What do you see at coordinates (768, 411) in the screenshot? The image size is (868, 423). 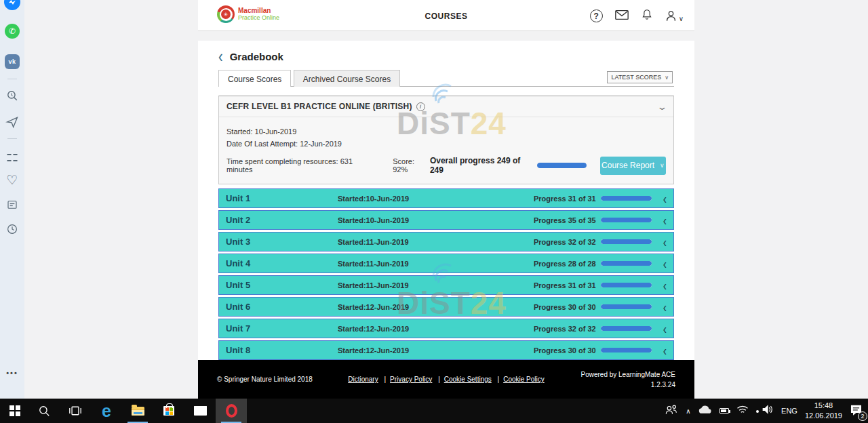 I see `volume-icon` at bounding box center [768, 411].